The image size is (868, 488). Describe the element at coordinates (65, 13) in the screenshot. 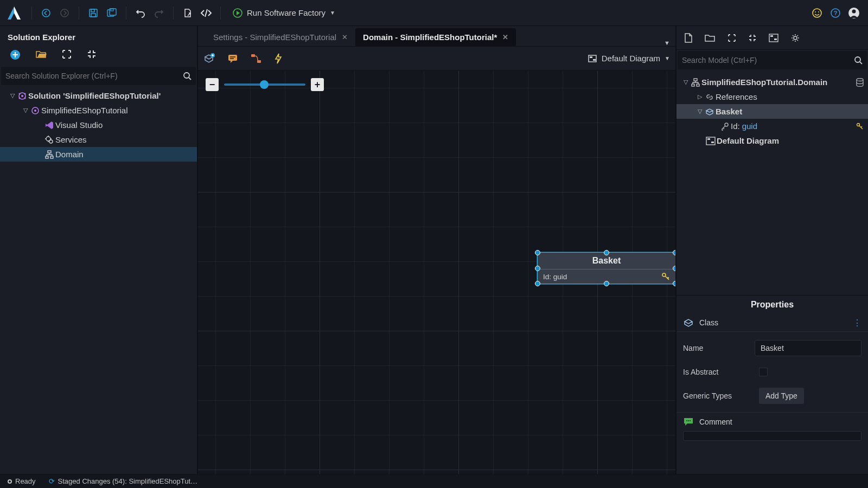

I see `forward-button` at that location.